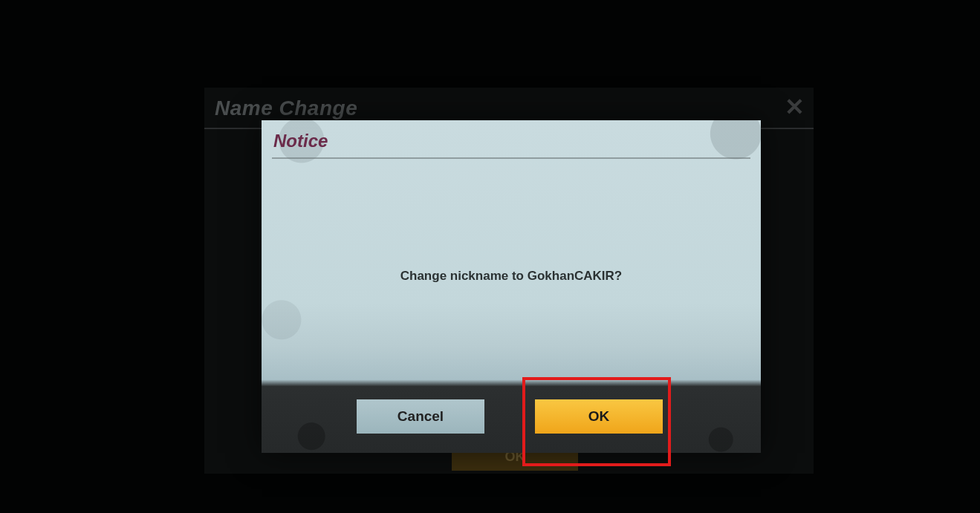 This screenshot has height=513, width=980. Describe the element at coordinates (421, 416) in the screenshot. I see `cancel-button: Cancel` at that location.